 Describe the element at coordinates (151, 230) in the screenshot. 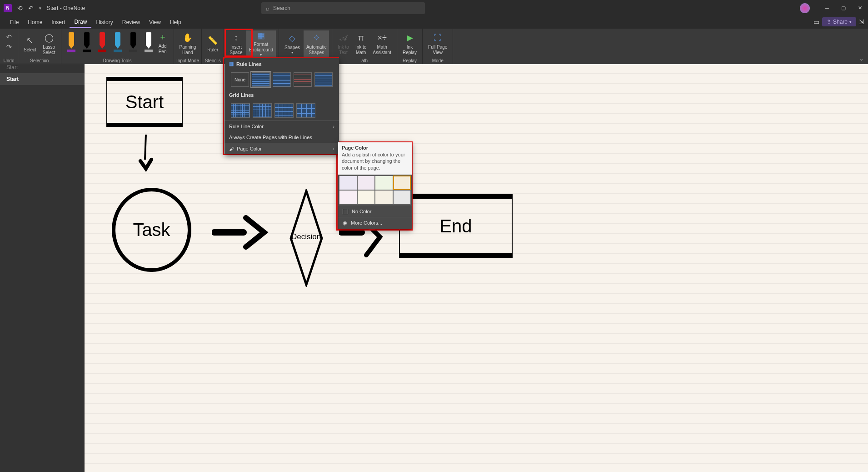

I see `flowchart-task-label: Task` at that location.